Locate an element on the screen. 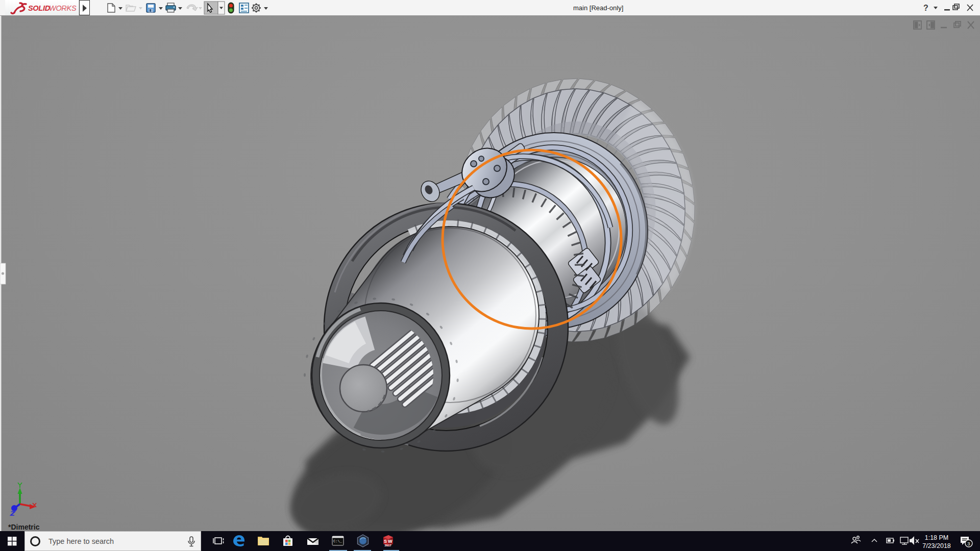 This screenshot has width=980, height=551. svg-text: 7/23/2018 is located at coordinates (937, 546).